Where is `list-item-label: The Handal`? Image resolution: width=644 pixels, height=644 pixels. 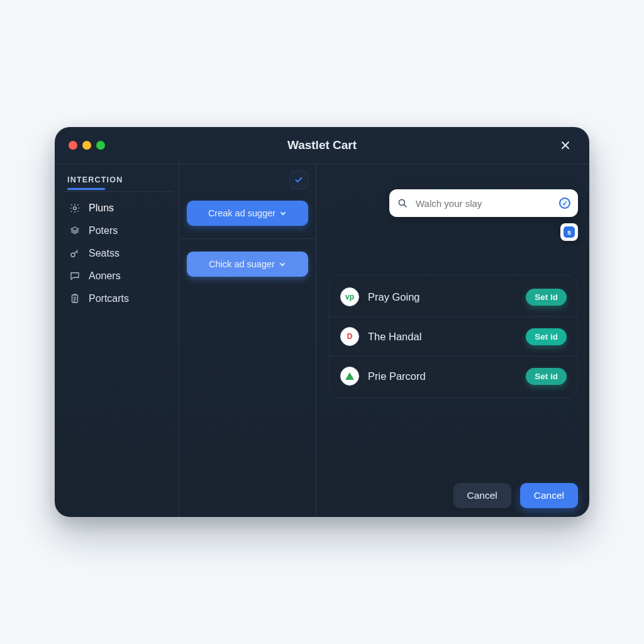
list-item-label: The Handal is located at coordinates (443, 337).